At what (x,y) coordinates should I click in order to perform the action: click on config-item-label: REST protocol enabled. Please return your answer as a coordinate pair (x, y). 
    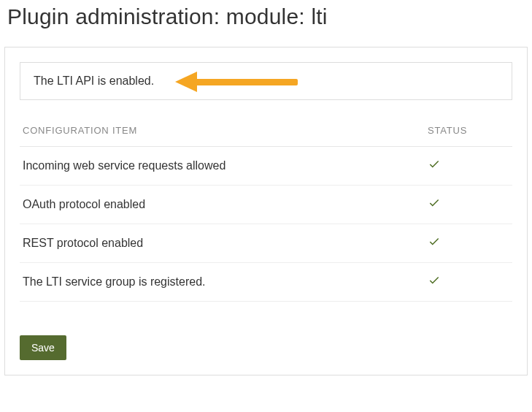
    Looking at the image, I should click on (222, 244).